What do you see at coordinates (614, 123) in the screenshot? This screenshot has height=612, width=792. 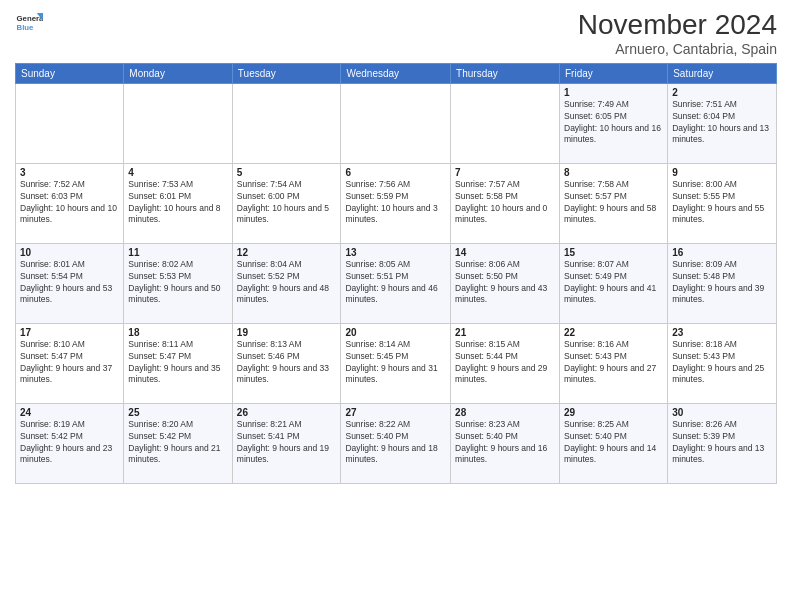 I see `table-row: 1Sunrise: 7:49 AMSunset: 6:05 PMDaylight…` at bounding box center [614, 123].